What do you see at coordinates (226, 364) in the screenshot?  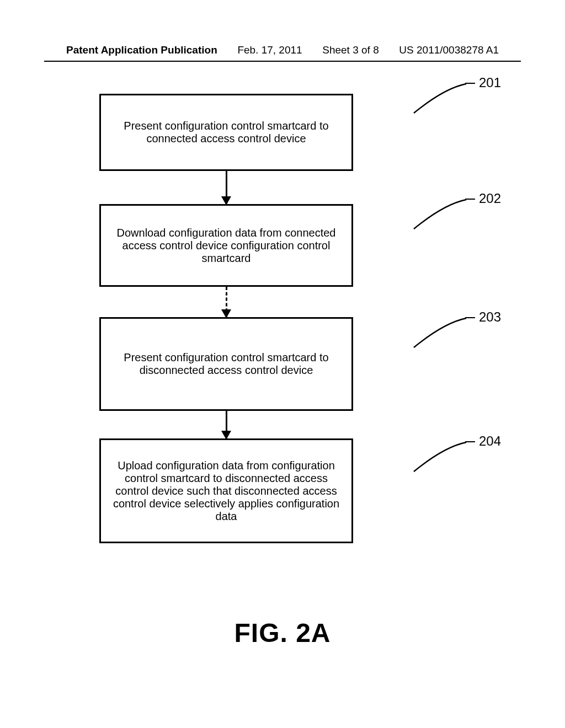 I see `flow-step-203: Present configuration control smartcard …` at bounding box center [226, 364].